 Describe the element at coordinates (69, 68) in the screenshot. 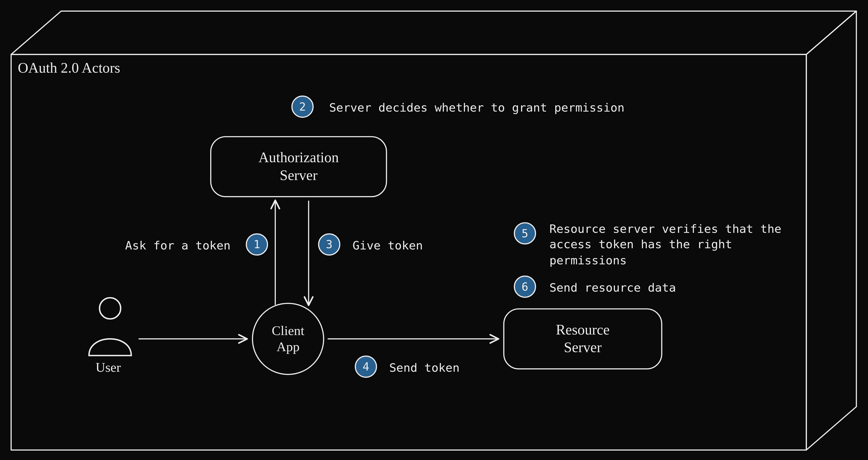

I see `diagram-title: OAuth 2.0 Actors` at that location.